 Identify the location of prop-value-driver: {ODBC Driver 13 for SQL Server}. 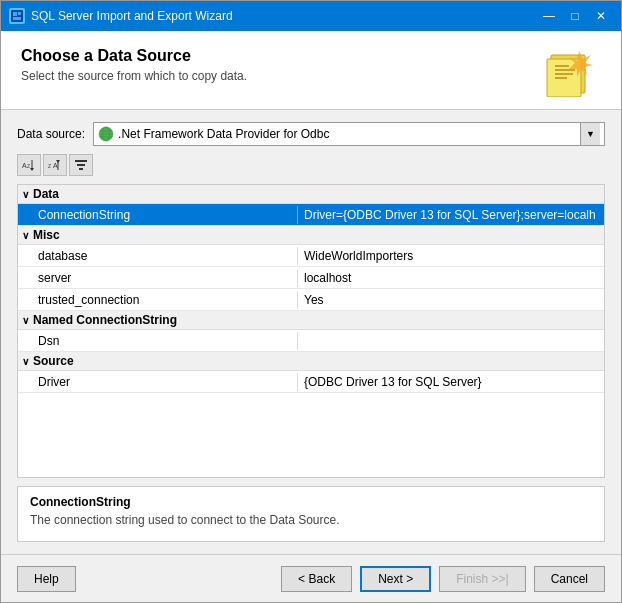
(451, 382).